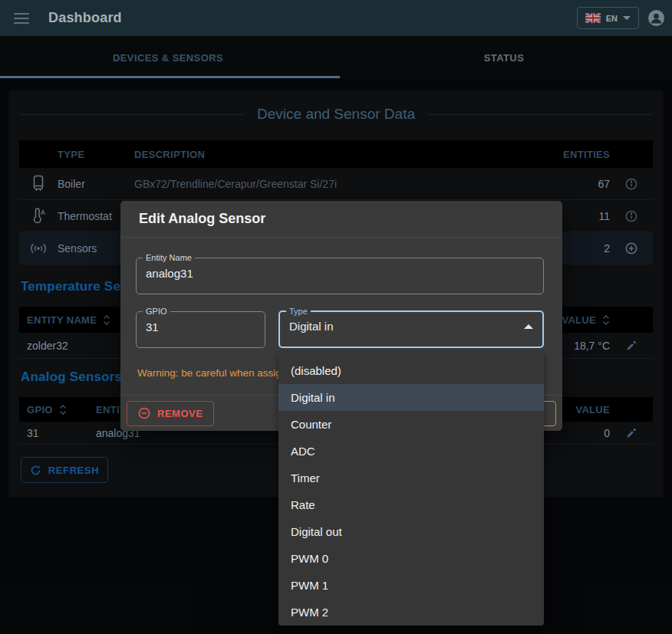 The image size is (672, 634). What do you see at coordinates (169, 258) in the screenshot?
I see `entity-name-label: Entity Name` at bounding box center [169, 258].